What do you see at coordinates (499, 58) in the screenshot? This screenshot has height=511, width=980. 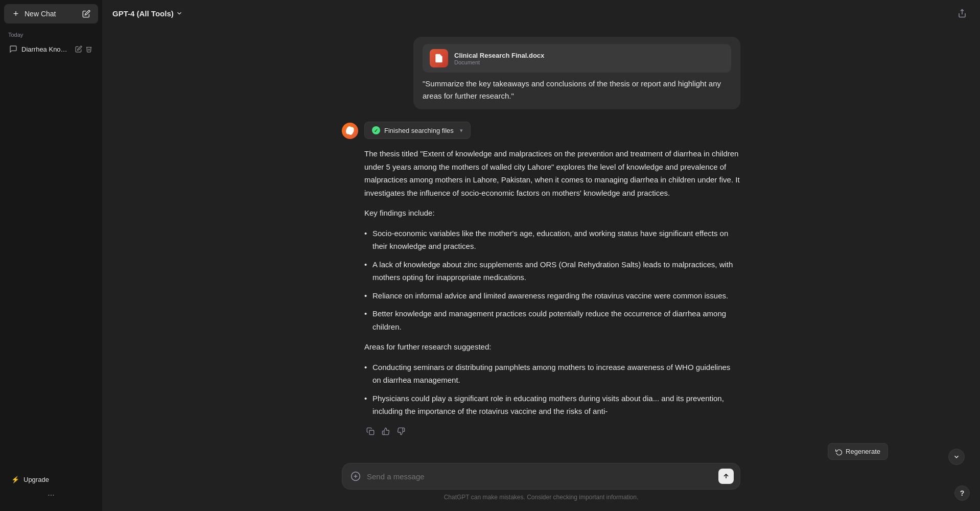 I see `file-info: Clinical Research Final.docx Document` at bounding box center [499, 58].